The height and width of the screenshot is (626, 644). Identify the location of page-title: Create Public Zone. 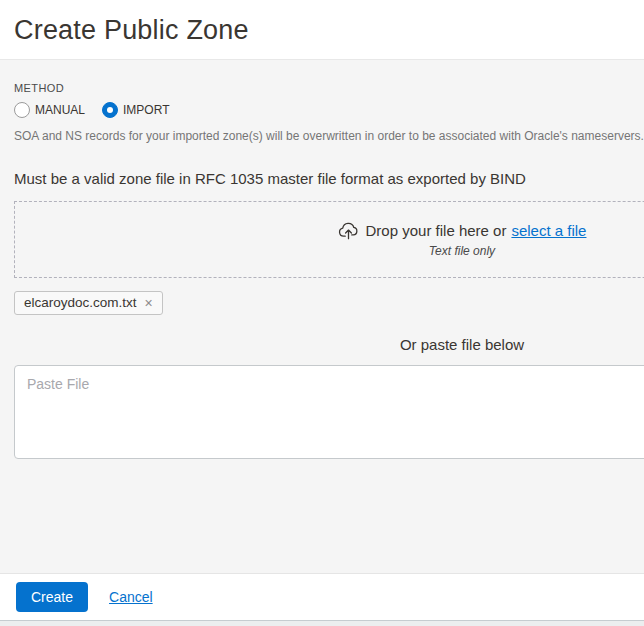
(322, 30).